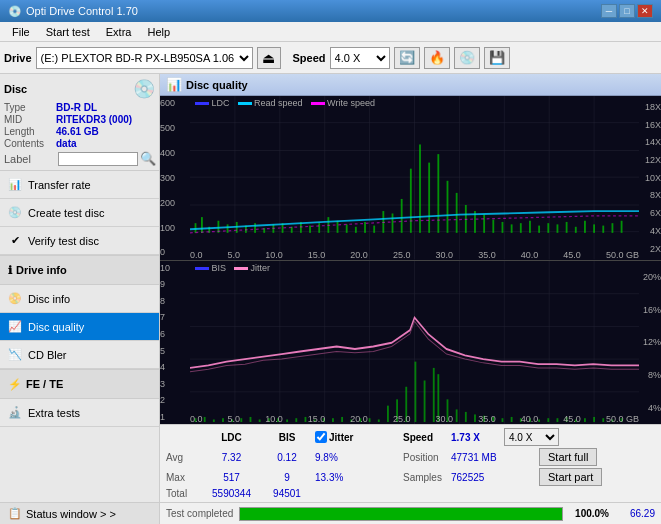  What do you see at coordinates (414, 419) in the screenshot?
I see `chart2-x-axis: 0.05.010.015.020.025.030.035.040.045.050…` at bounding box center [414, 419].